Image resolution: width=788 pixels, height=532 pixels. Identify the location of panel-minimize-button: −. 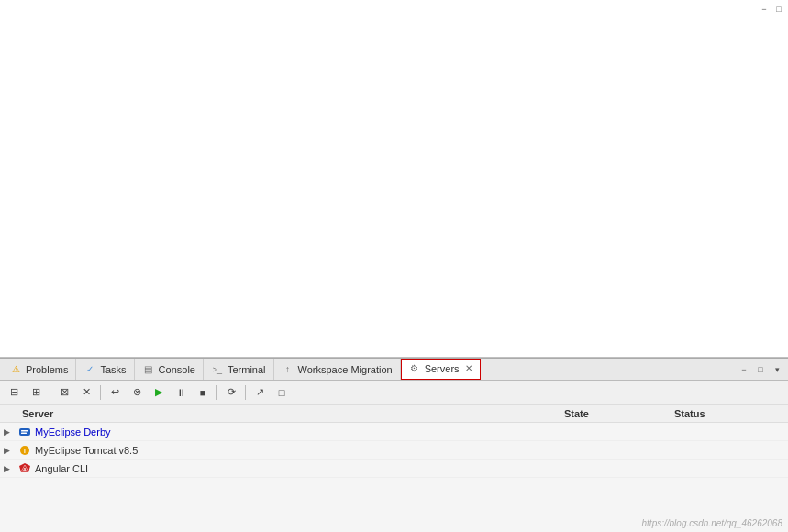
(744, 370).